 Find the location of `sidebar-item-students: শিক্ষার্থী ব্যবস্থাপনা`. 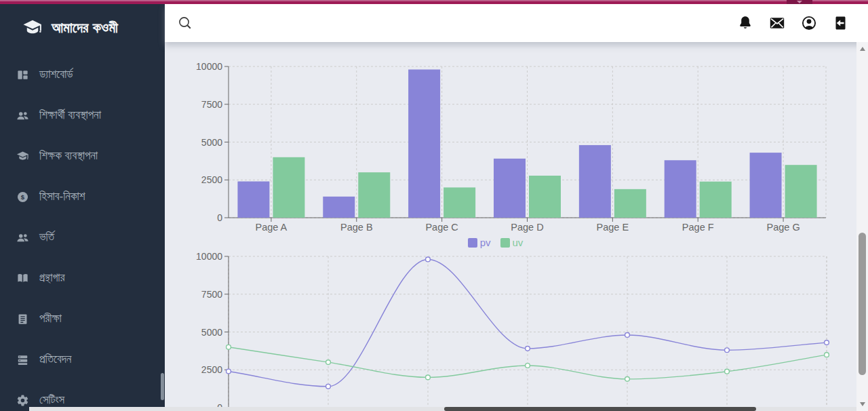

sidebar-item-students: শিক্ষার্থী ব্যবস্থাপনা is located at coordinates (83, 115).